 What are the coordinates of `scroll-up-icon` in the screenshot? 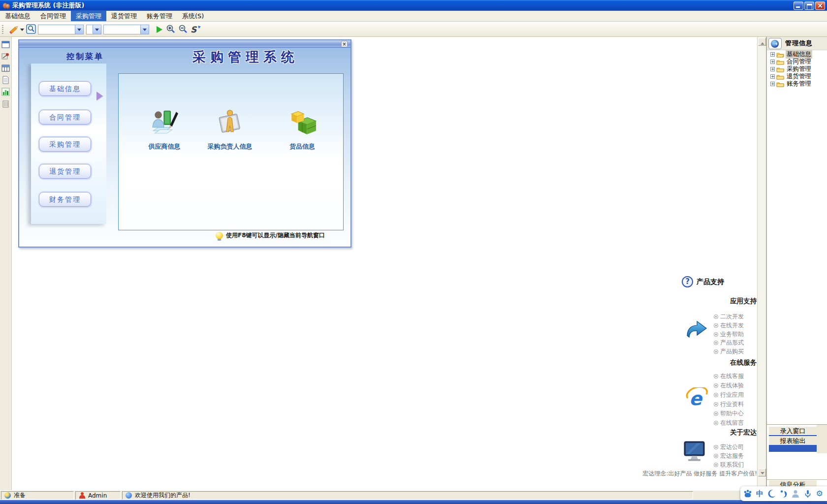 It's located at (762, 42).